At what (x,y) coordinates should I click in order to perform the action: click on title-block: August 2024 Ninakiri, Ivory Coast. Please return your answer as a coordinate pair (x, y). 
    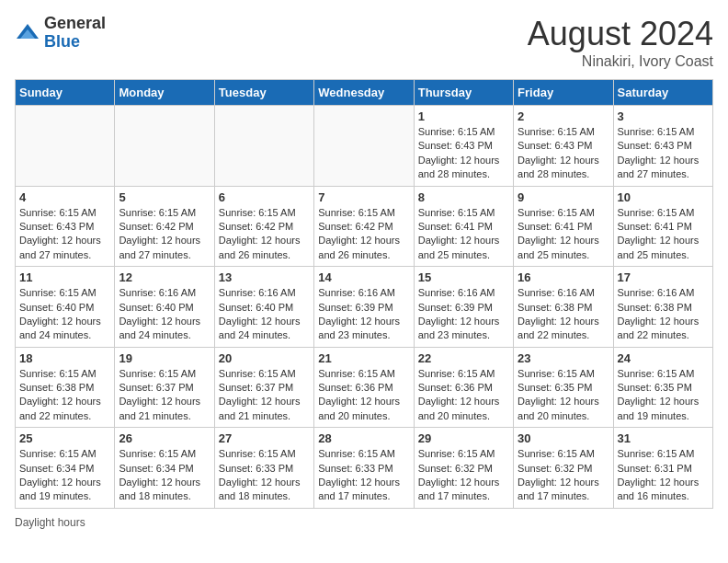
    Looking at the image, I should click on (620, 42).